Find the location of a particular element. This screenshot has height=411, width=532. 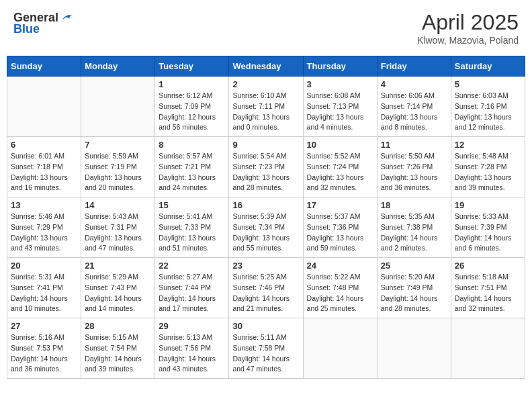

month-title: April 2025 is located at coordinates (468, 23).